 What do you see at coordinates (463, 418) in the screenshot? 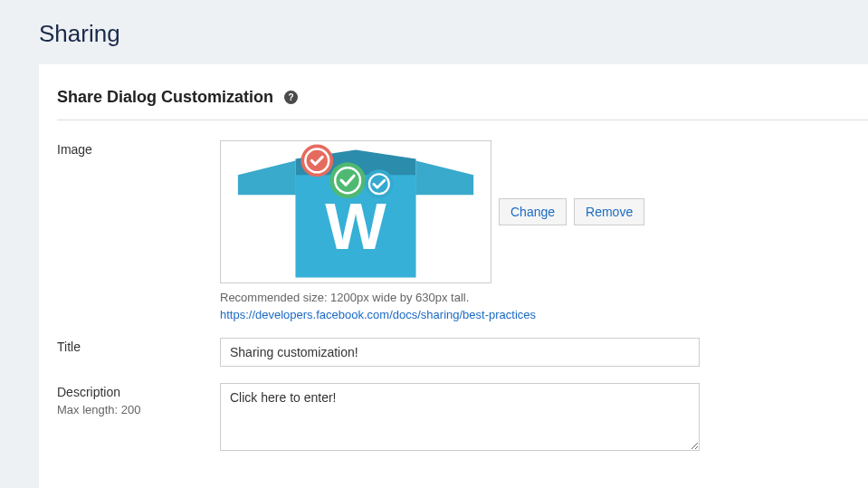
I see `description-row: Description Max length: 200` at bounding box center [463, 418].